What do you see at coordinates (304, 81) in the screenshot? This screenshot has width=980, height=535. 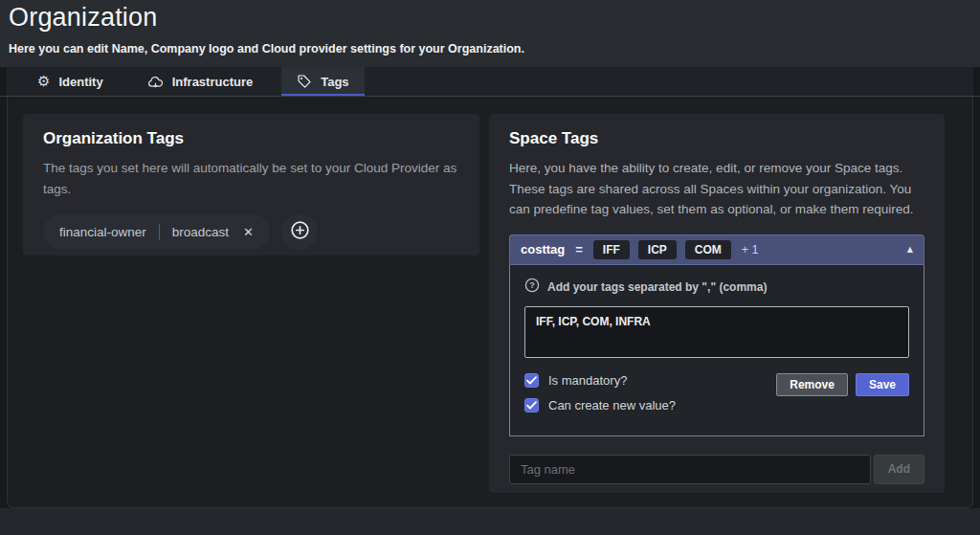 I see `tag-icon` at bounding box center [304, 81].